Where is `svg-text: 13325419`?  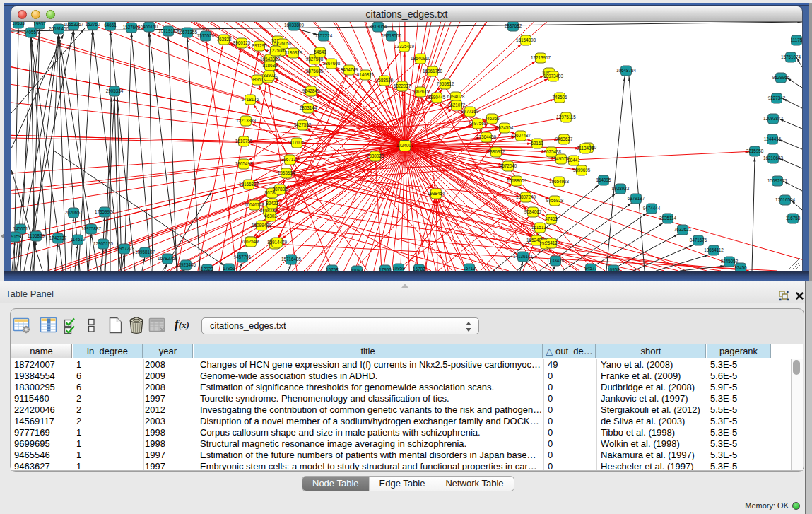
svg-text: 13325419 is located at coordinates (404, 47).